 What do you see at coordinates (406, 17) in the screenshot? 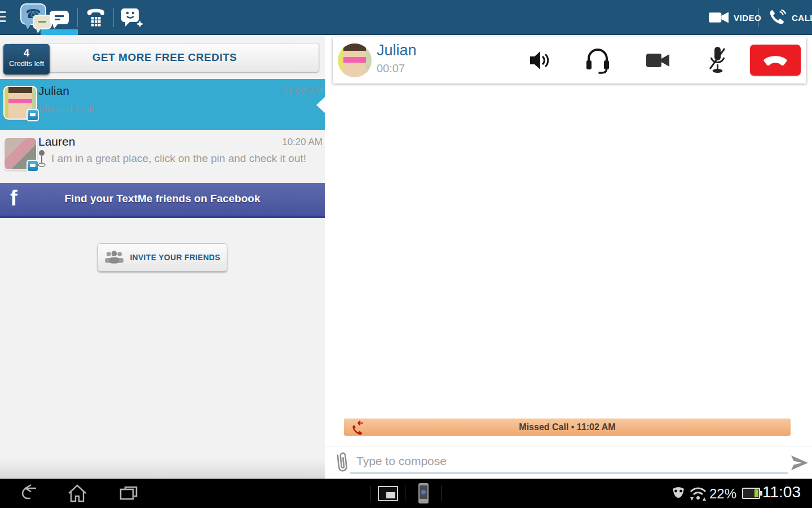
I see `top-bar: ☎` at bounding box center [406, 17].